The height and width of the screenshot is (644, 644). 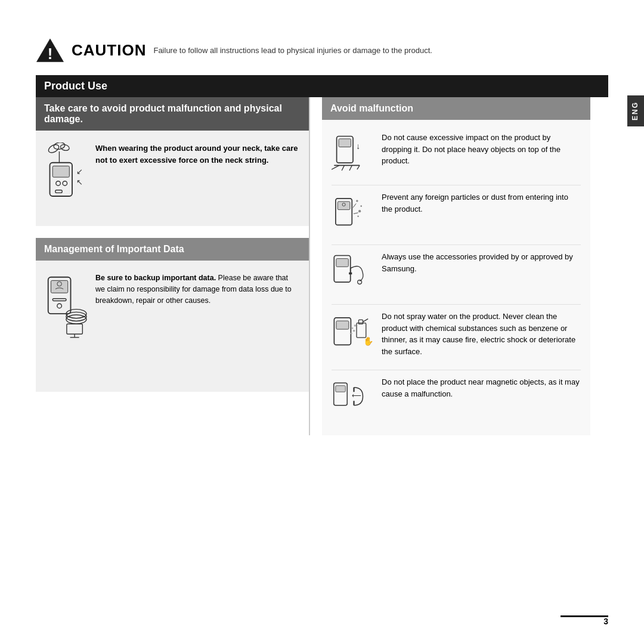 I want to click on right-item-2: Prevent any foreign particles or dust fr…, so click(x=456, y=215).